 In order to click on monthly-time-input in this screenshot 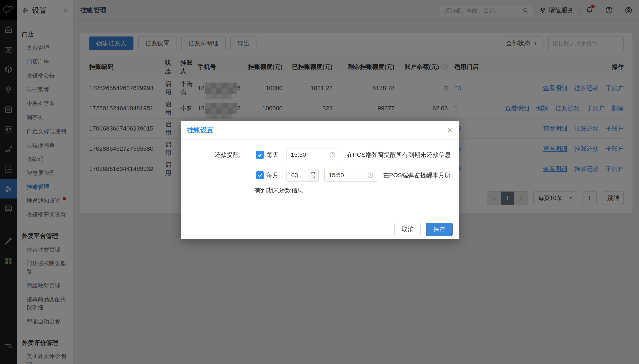, I will do `click(346, 175)`.